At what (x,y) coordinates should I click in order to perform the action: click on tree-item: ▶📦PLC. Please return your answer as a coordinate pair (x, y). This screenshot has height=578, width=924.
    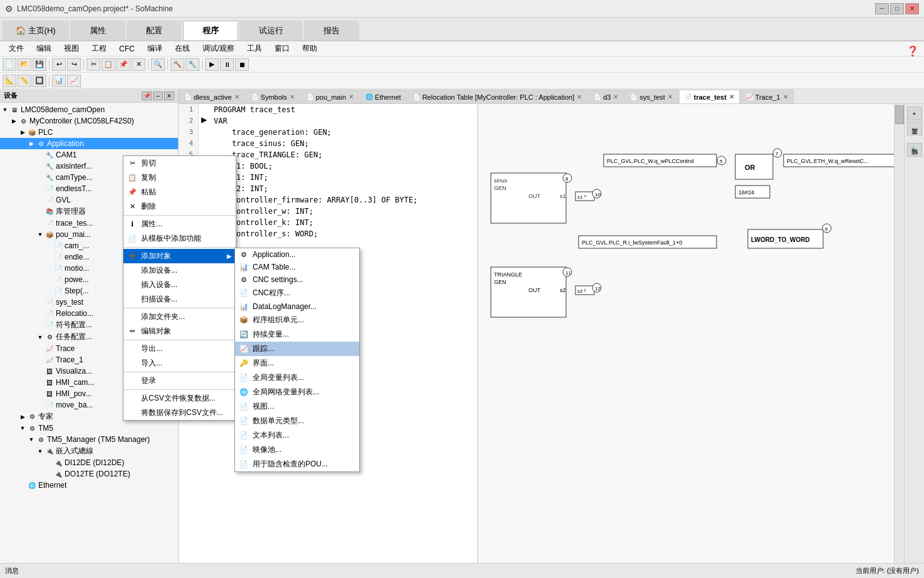
    Looking at the image, I should click on (89, 132).